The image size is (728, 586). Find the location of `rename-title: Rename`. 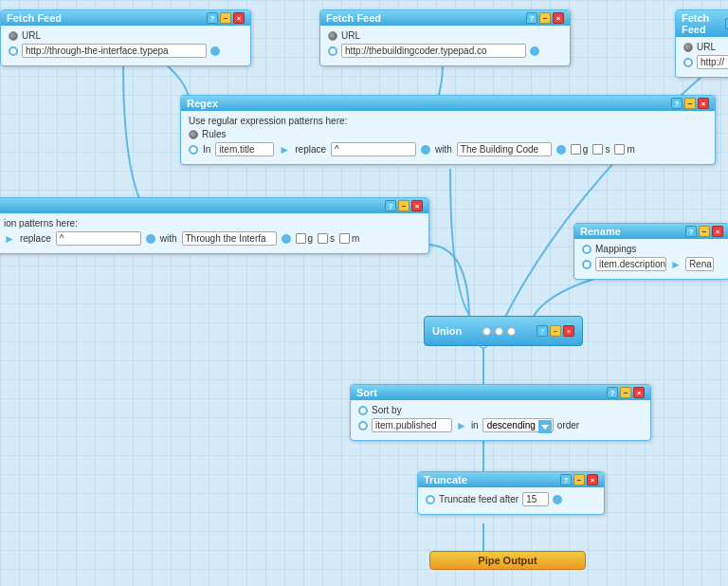

rename-title: Rename is located at coordinates (601, 231).